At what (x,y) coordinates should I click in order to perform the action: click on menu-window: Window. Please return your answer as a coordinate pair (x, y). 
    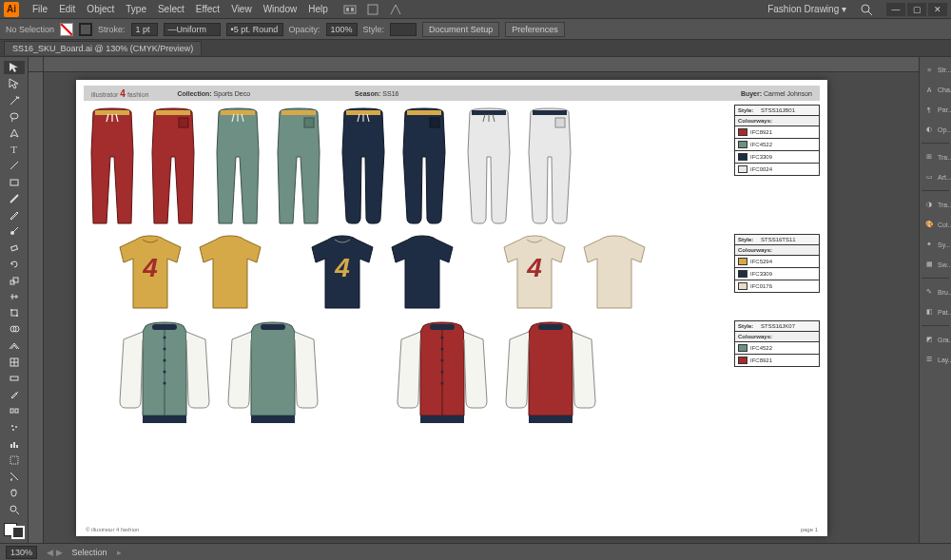
    Looking at the image, I should click on (281, 10).